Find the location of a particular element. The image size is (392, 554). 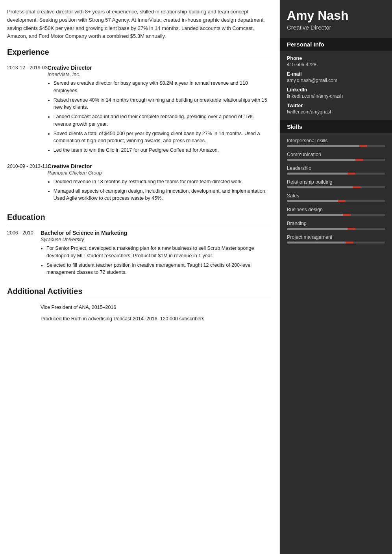

exp-bullet: Doubled revenue in 18 months by restruct… is located at coordinates (162, 182).